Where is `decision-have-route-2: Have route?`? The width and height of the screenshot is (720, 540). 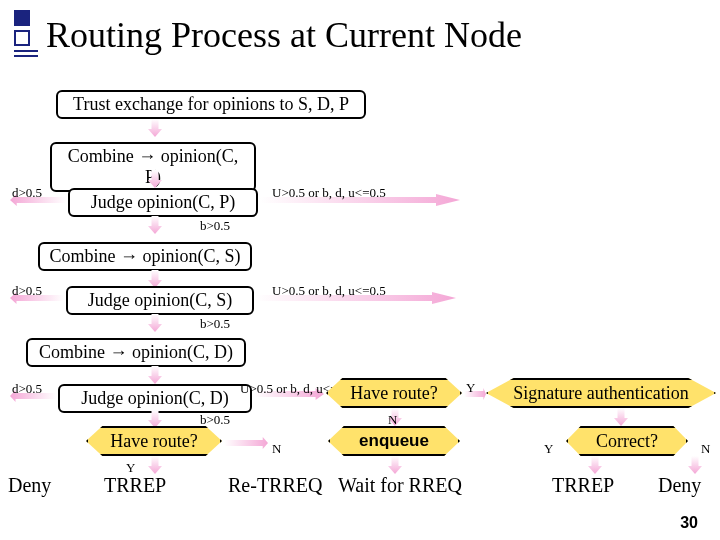
decision-have-route-2: Have route? is located at coordinates (154, 441).